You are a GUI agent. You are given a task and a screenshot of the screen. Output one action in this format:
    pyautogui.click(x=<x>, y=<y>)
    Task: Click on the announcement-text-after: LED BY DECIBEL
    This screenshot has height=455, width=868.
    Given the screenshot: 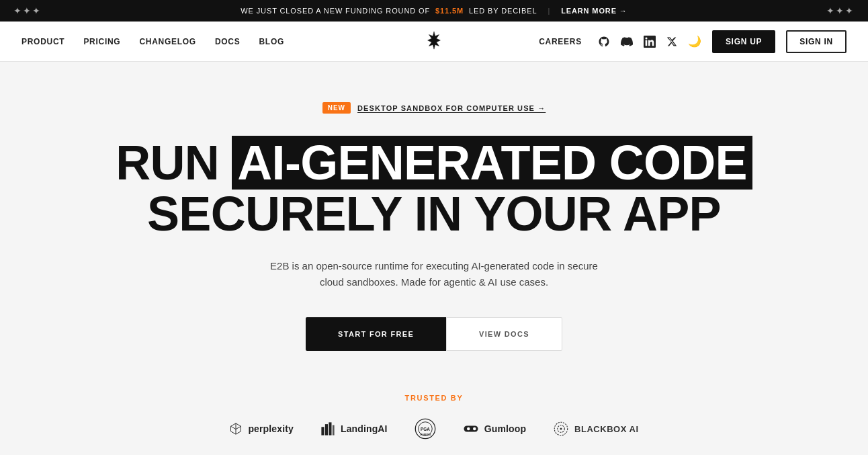 What is the action you would take?
    pyautogui.click(x=503, y=11)
    